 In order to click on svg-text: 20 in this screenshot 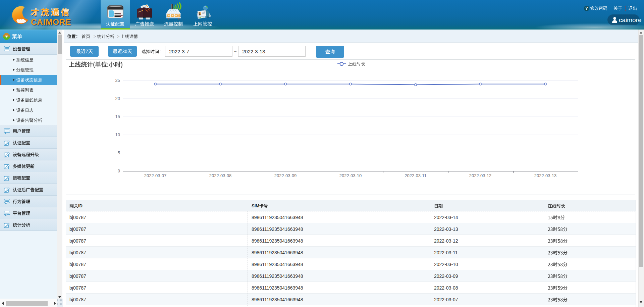, I will do `click(118, 99)`.